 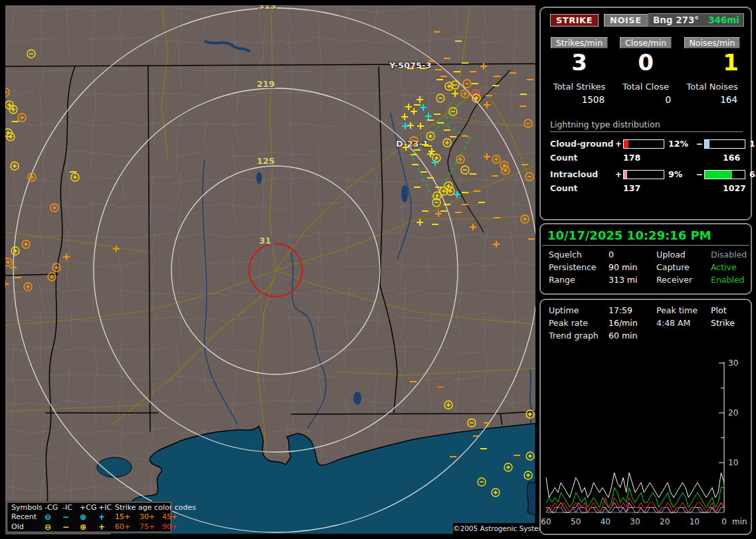 I want to click on count-row: Count 178 166, so click(x=648, y=158).